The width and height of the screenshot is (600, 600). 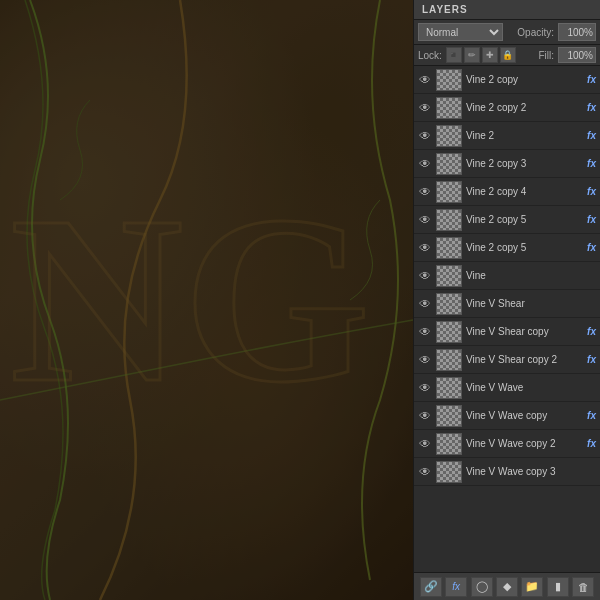 I want to click on layer-name-text: Vine 2 copy, so click(x=526, y=80).